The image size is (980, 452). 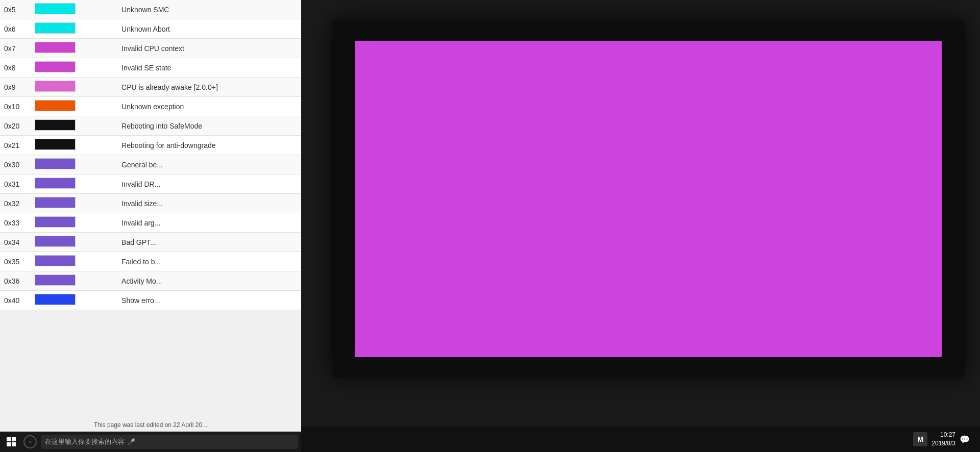 What do you see at coordinates (15, 48) in the screenshot?
I see `error-code: 0x7` at bounding box center [15, 48].